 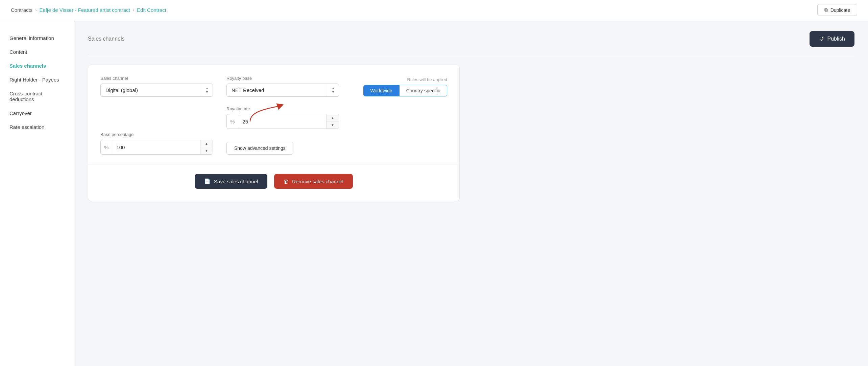 What do you see at coordinates (37, 80) in the screenshot?
I see `sidebar-item-payees: Right Holder - Payees` at bounding box center [37, 80].